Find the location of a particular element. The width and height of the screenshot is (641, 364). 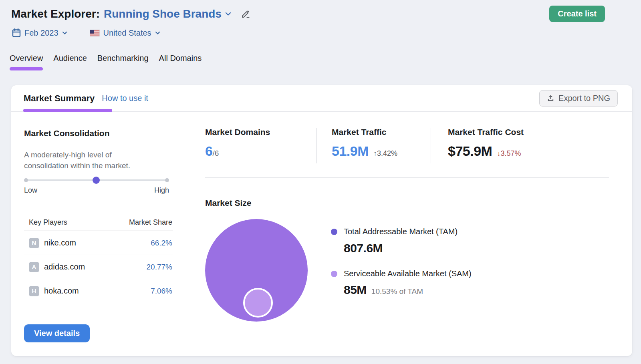

us-flag-icon is located at coordinates (95, 33).